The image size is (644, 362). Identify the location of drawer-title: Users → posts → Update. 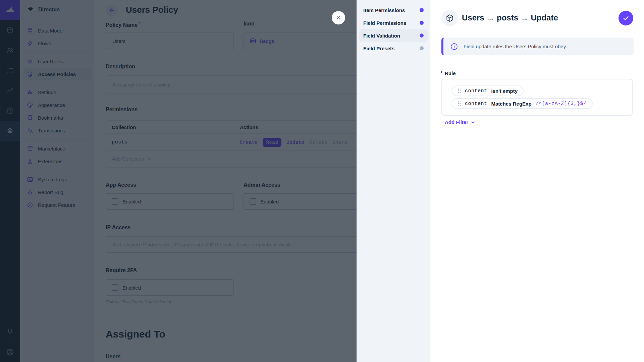
(510, 18).